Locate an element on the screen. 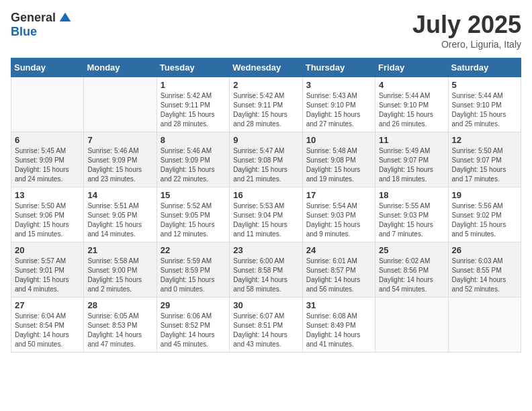 This screenshot has width=532, height=411. calendar-week-row: 20Sunrise: 5:57 AM Sunset: 9:01 PM Dayli… is located at coordinates (266, 270).